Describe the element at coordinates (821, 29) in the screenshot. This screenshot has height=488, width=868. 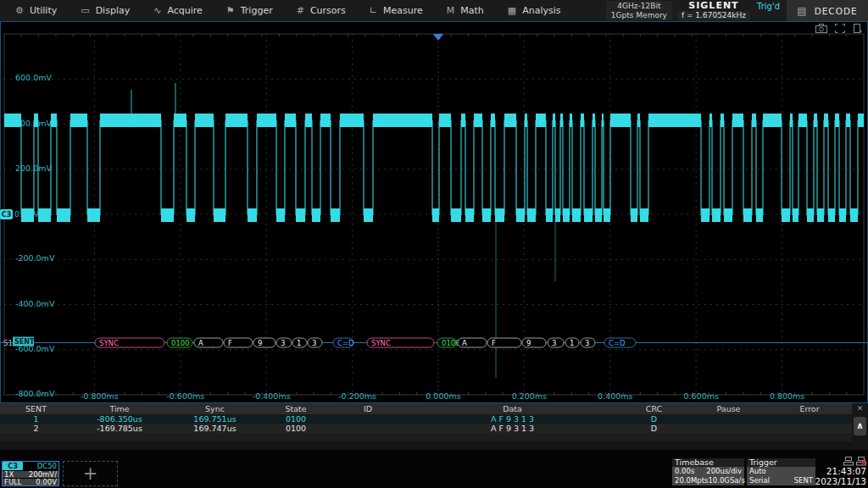
I see `camera-icon` at that location.